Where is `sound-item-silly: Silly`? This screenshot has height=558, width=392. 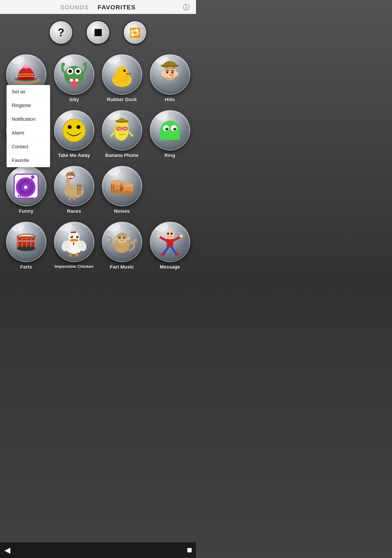
sound-item-silly: Silly is located at coordinates (74, 79).